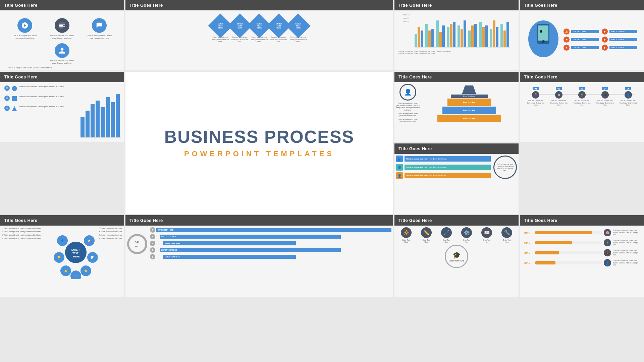 Image resolution: width=644 pixels, height=362 pixels. Describe the element at coordinates (582, 40) in the screenshot. I see `phone-slide: 📱 👍 EDIT TEXT HERE ▶ EDIT TEXT HERE ★ ED…` at that location.